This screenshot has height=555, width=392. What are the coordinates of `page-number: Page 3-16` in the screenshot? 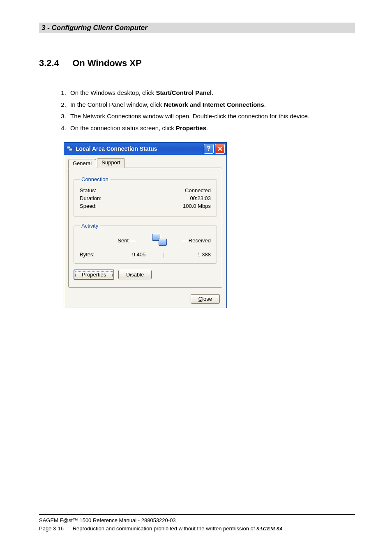 It's located at (51, 528).